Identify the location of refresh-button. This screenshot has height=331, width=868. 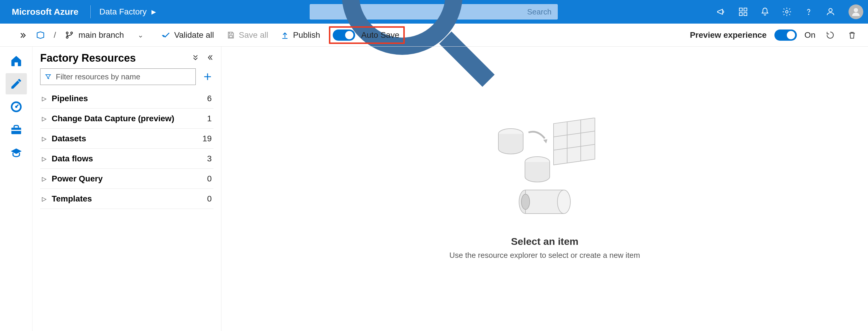
(830, 35).